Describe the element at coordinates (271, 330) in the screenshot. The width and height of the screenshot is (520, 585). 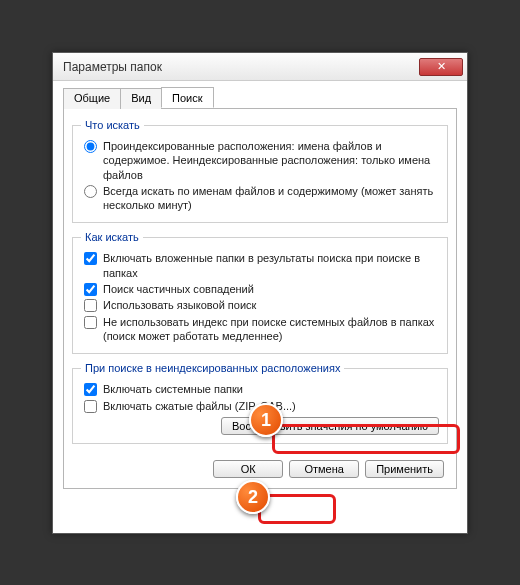
I see `check-noindex-label: Не использовать индекс при поиске систем…` at that location.